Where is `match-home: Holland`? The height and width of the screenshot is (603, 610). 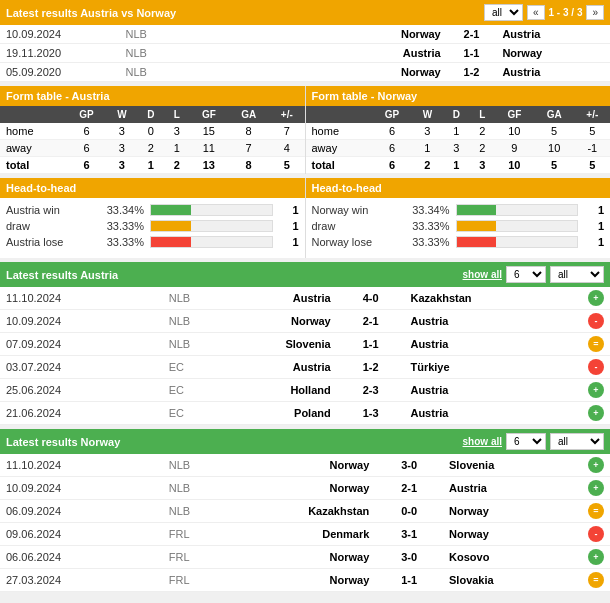
match-home: Holland is located at coordinates (268, 390).